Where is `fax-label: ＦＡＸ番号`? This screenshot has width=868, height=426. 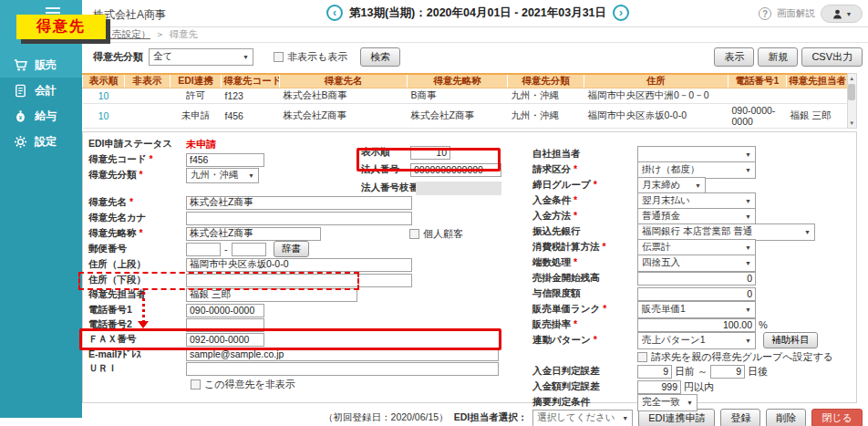
fax-label: ＦＡＸ番号 is located at coordinates (137, 339).